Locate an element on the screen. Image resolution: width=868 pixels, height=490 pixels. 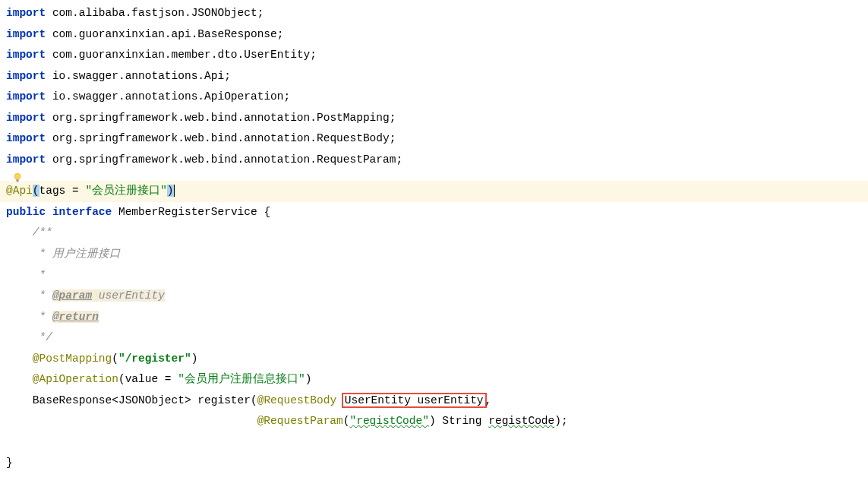
method-signature-line1: BaseResponse<JSONObject> register(@Reque… is located at coordinates (434, 401).